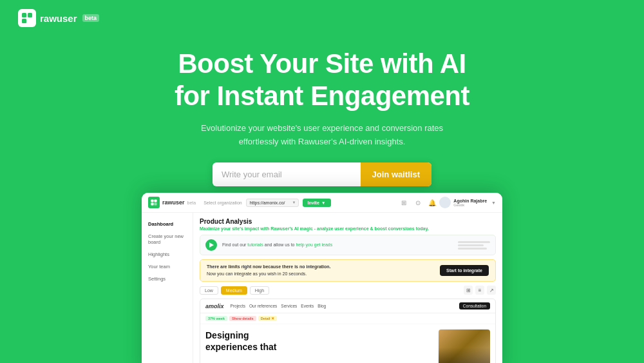 The width and height of the screenshot is (644, 363). Describe the element at coordinates (348, 344) in the screenshot. I see `website-hero: Designing experiences that` at that location.